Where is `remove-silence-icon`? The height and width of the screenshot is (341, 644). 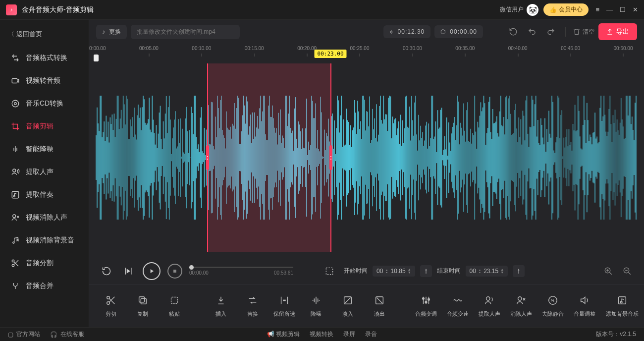
remove-silence-icon is located at coordinates (553, 300).